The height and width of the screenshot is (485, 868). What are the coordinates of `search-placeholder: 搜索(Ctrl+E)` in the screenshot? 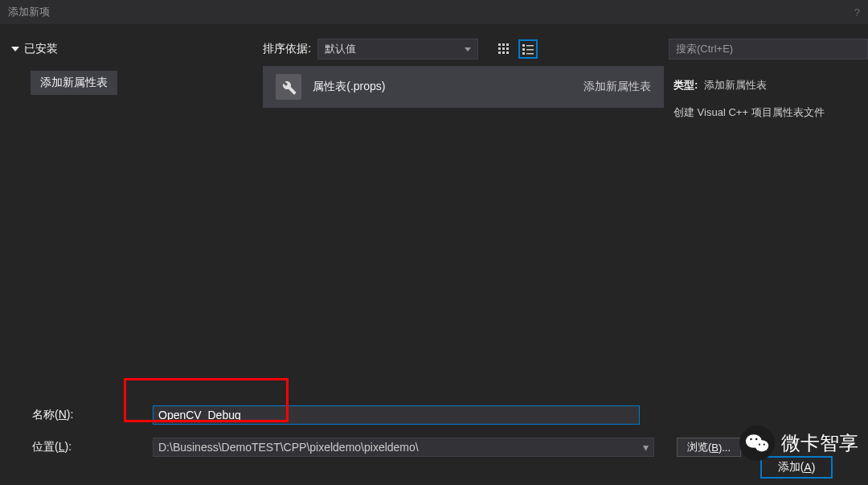 It's located at (704, 49).